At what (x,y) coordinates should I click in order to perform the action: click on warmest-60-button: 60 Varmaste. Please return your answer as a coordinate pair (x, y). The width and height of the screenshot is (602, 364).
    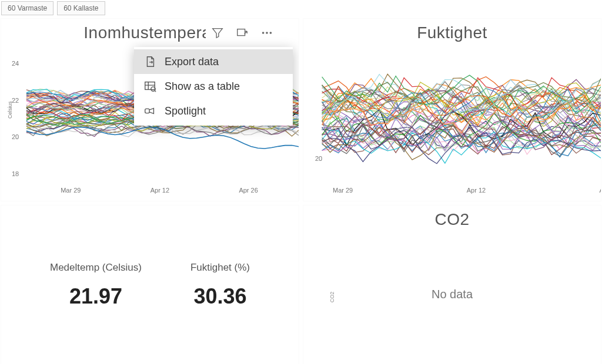
    Looking at the image, I should click on (27, 8).